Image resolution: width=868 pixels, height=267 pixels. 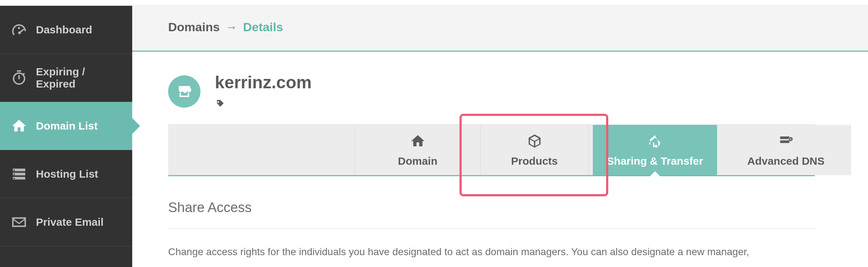 I want to click on section-body: Change access rights for the individuals…, so click(x=474, y=252).